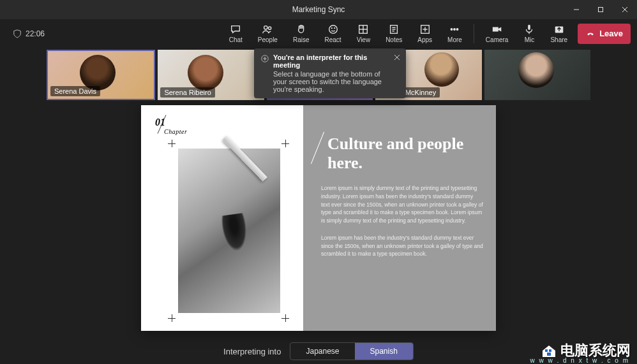 Image resolution: width=637 pixels, height=364 pixels. I want to click on mic-button: Mic, so click(529, 33).